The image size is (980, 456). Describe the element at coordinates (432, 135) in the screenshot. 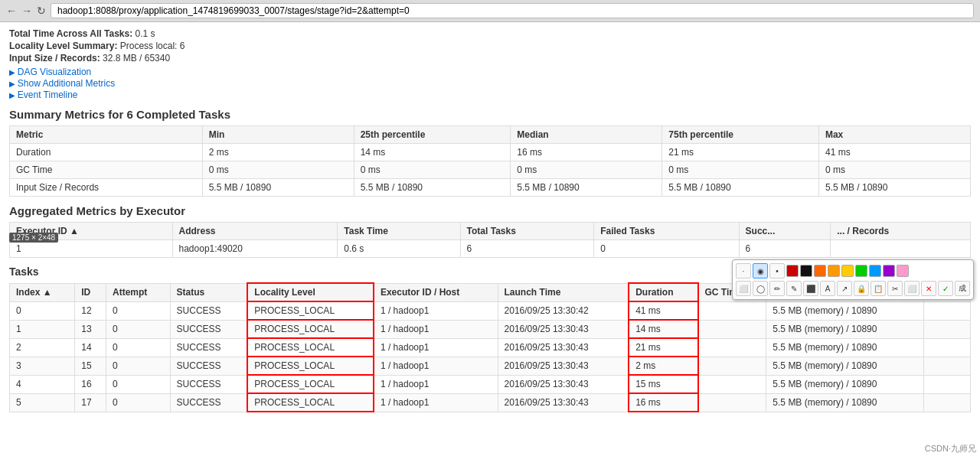

I see `summary-col-25th: 25th percentile` at that location.